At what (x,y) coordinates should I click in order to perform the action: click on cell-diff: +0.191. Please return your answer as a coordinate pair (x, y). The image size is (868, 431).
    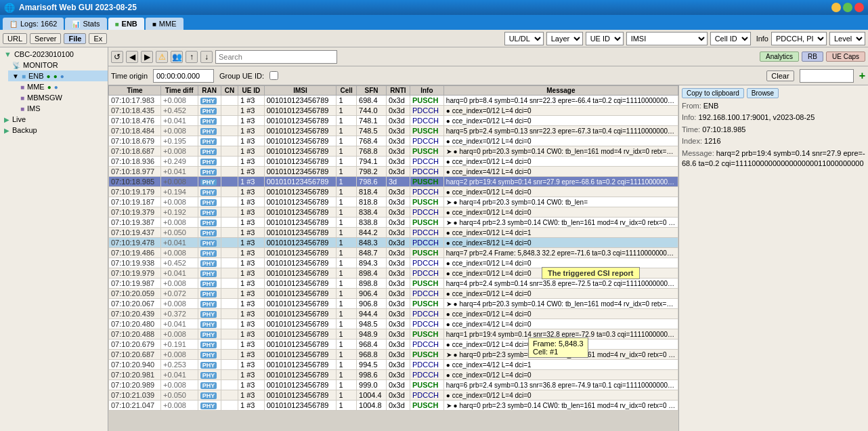
    Looking at the image, I should click on (180, 344).